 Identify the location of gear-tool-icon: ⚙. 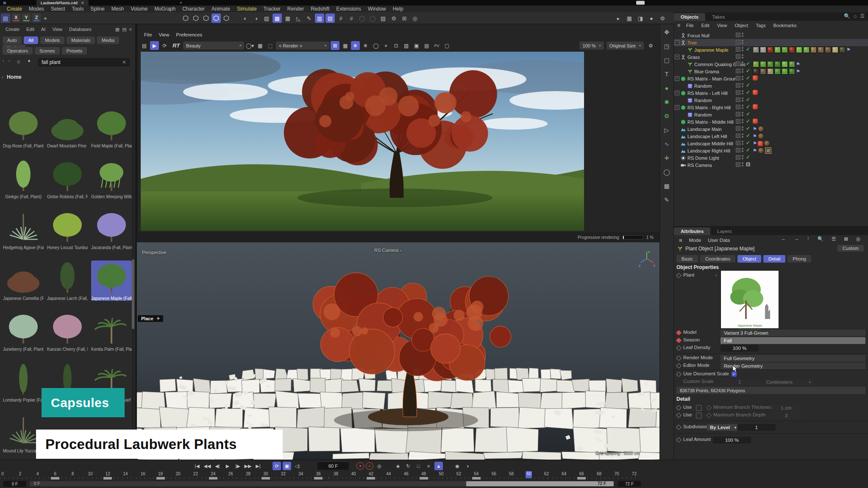
(394, 18).